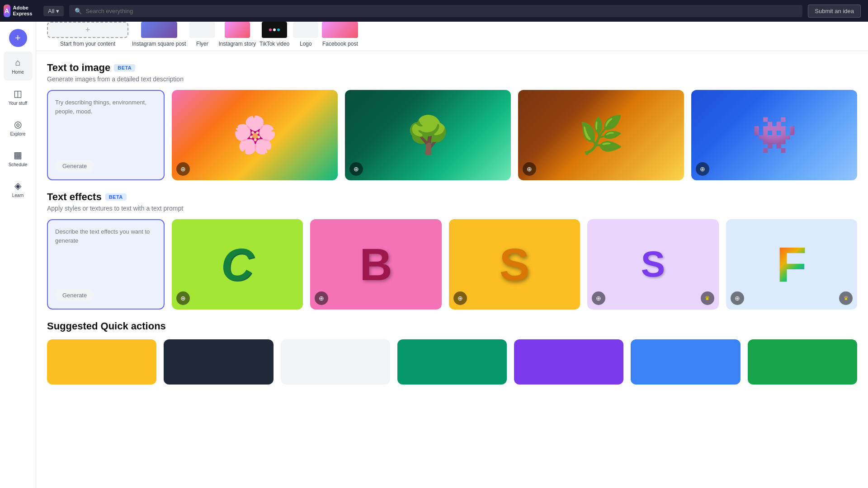 The image size is (868, 488). Describe the element at coordinates (18, 158) in the screenshot. I see `sidebar-item-schedule: ▦ Schedule` at that location.